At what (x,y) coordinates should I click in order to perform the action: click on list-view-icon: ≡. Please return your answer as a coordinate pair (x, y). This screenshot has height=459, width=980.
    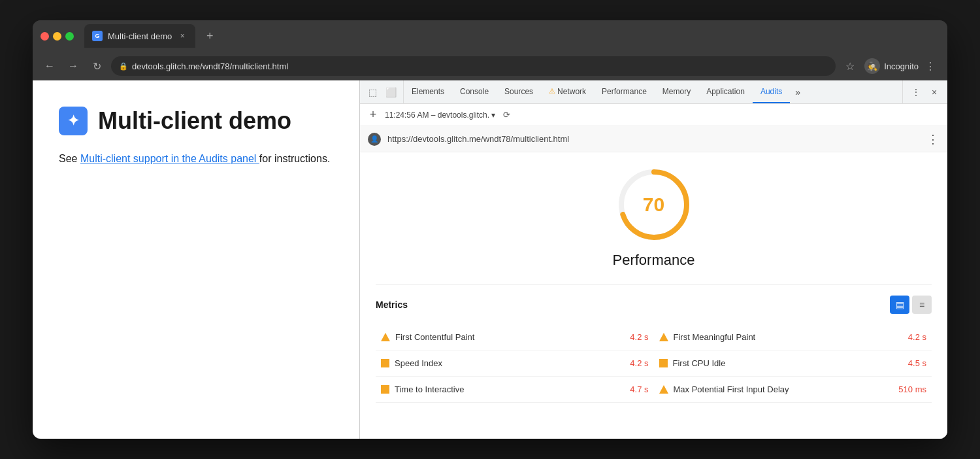
    Looking at the image, I should click on (922, 305).